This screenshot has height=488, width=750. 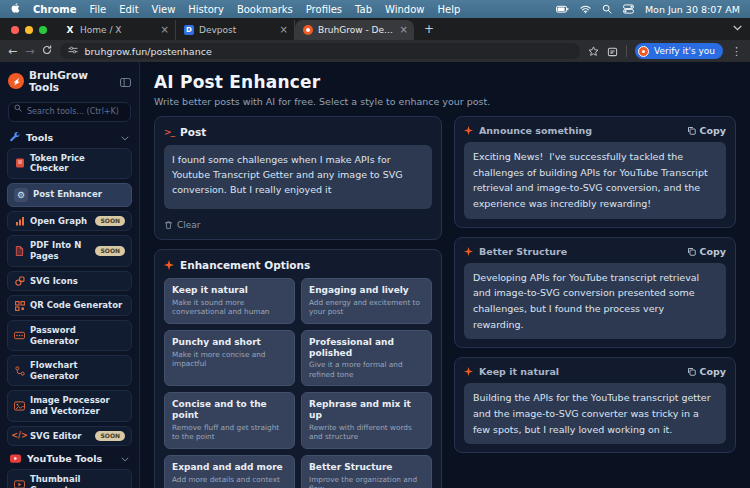 What do you see at coordinates (30, 52) in the screenshot?
I see `forward-button: →` at bounding box center [30, 52].